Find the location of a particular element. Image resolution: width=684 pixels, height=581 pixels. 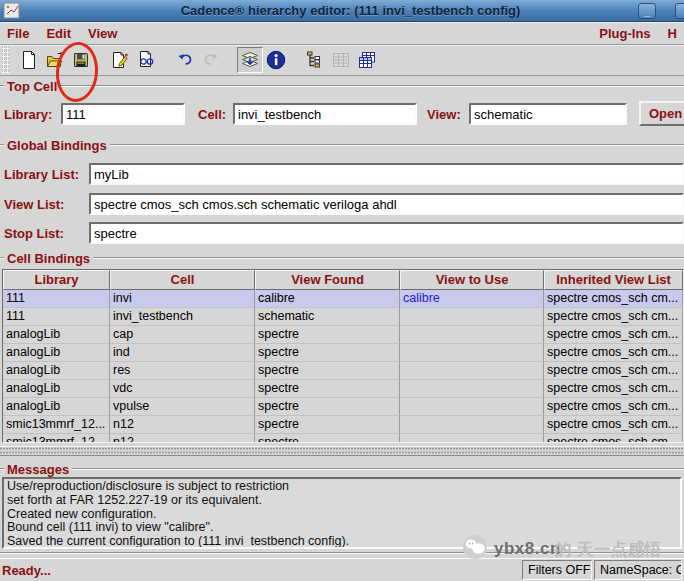

cell-cell: invi is located at coordinates (182, 299).